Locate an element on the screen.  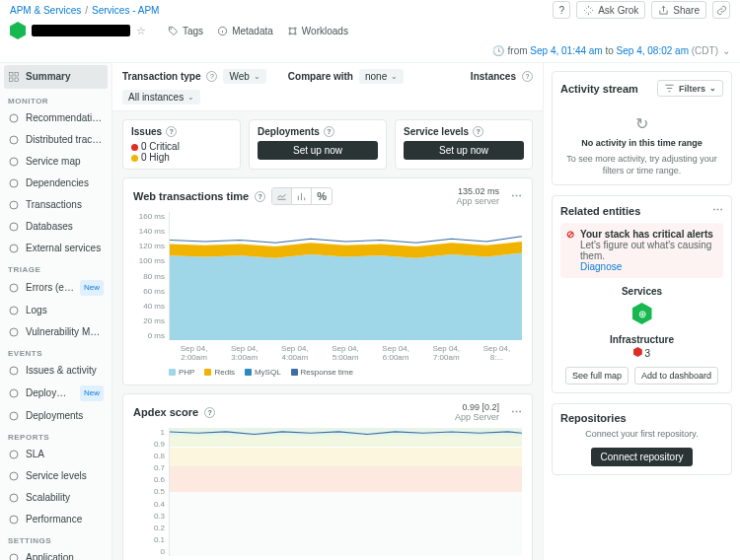
instances-select: All instances⌄ is located at coordinates (162, 97).